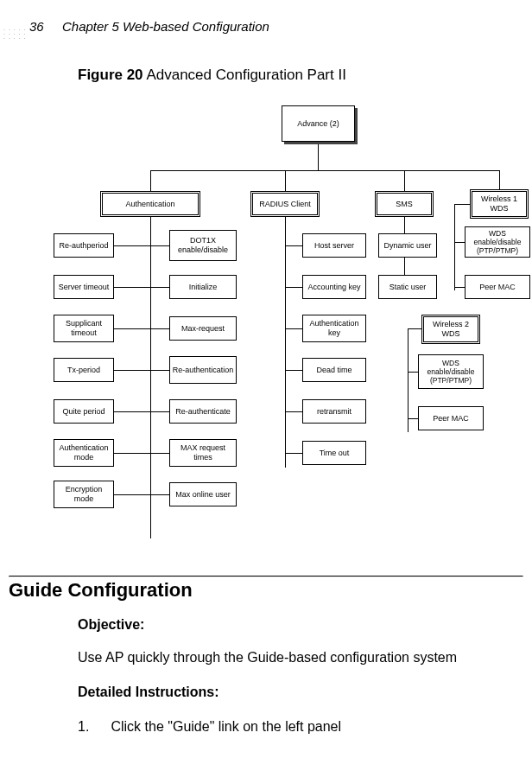  I want to click on wds1-item: Peer MAC, so click(497, 287).